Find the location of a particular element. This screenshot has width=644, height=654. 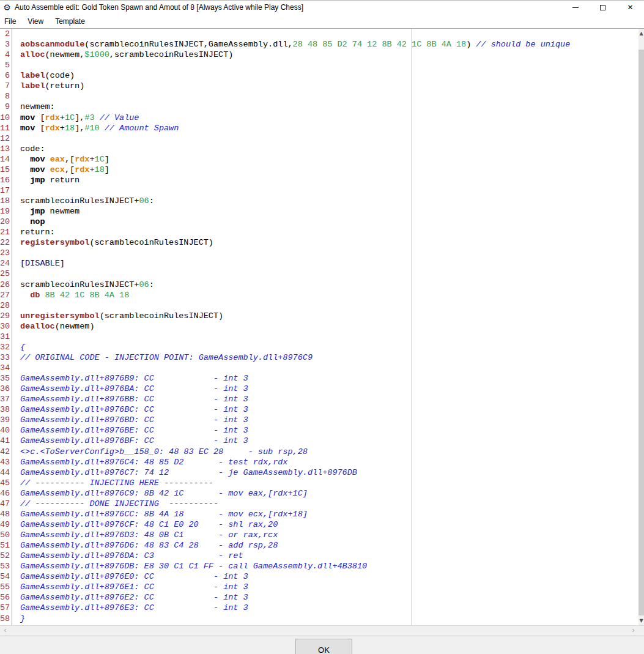

code-line: GameAssembly.dll+8976BE: CC - int 3 is located at coordinates (295, 431).